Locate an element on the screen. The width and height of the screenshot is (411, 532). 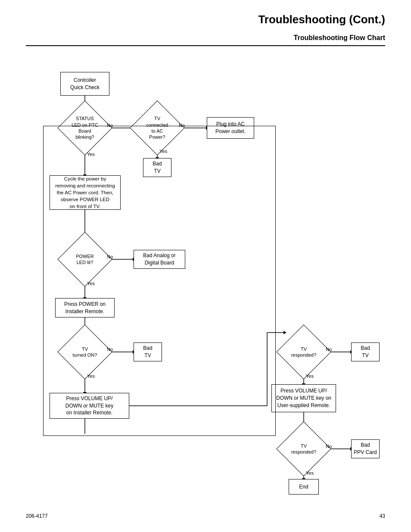
node-tv-turned-on: TV turned ON? is located at coordinates (85, 352).